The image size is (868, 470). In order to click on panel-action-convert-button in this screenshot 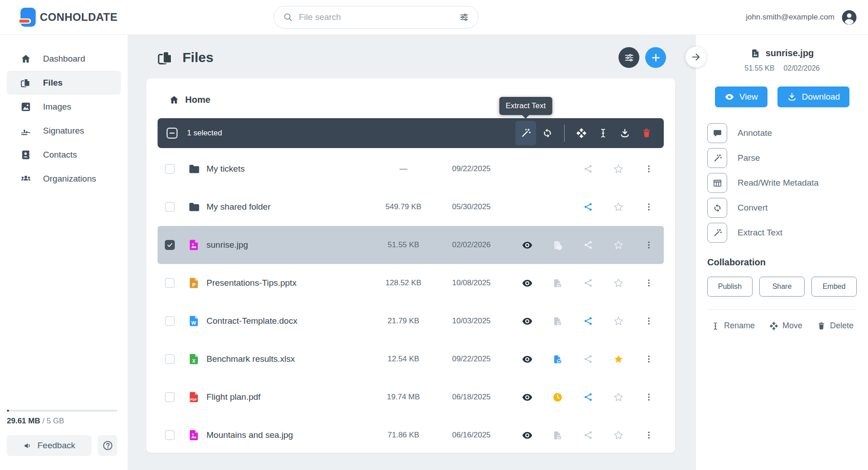, I will do `click(717, 208)`.